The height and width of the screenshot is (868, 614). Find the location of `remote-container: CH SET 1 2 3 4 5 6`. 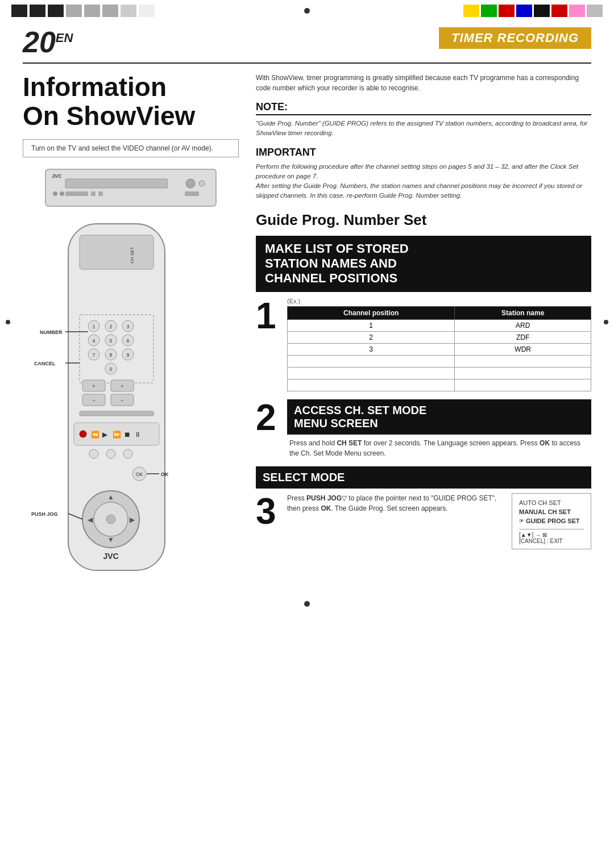

remote-container: CH SET 1 2 3 4 5 6 is located at coordinates (119, 407).